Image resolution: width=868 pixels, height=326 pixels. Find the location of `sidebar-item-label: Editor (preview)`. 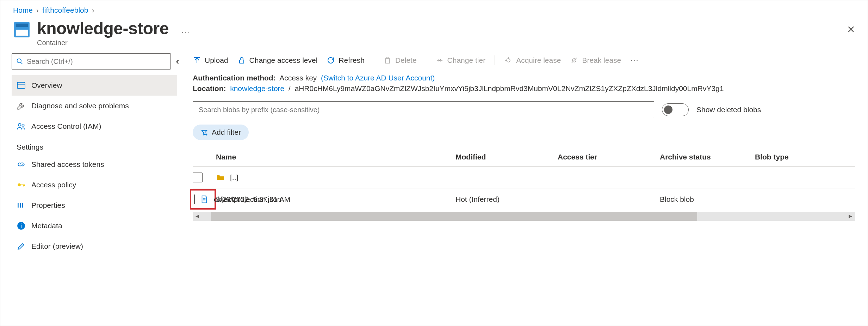

sidebar-item-label: Editor (preview) is located at coordinates (57, 246).